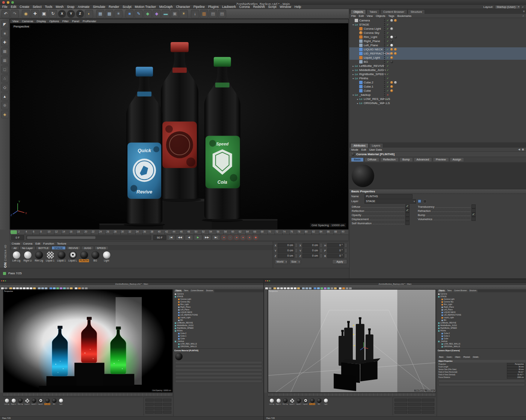 The width and height of the screenshot is (526, 420). Describe the element at coordinates (71, 14) in the screenshot. I see `y-lock-icon: Y` at that location.